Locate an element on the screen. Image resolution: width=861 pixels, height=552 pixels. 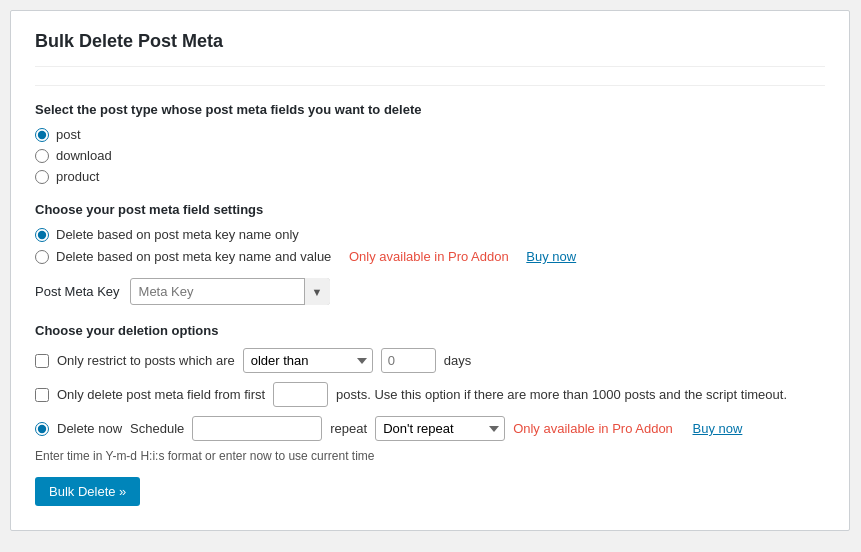
first-posts-label: Only delete post meta field from first is located at coordinates (161, 394).